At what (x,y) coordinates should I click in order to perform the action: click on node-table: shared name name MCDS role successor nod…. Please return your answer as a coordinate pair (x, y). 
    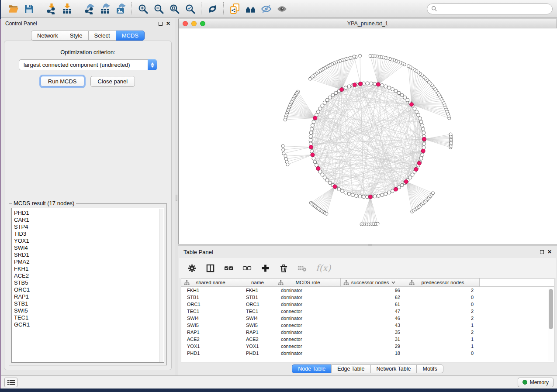
    Looking at the image, I should click on (368, 320).